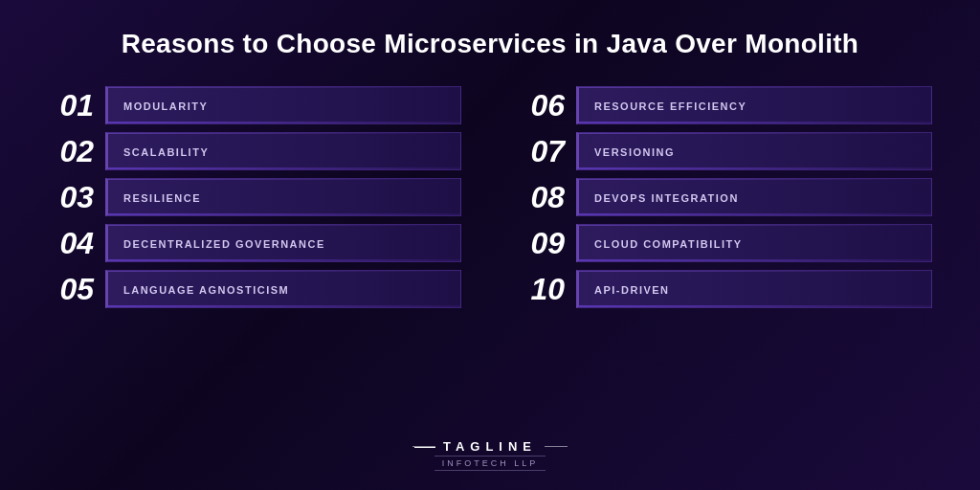 The image size is (980, 490). Describe the element at coordinates (542, 243) in the screenshot. I see `reason-number: 09` at that location.